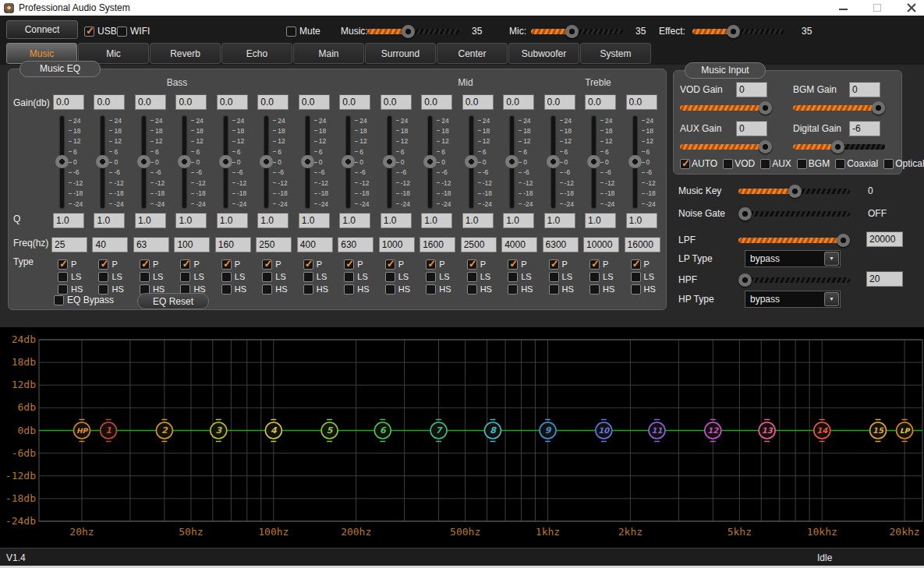 The width and height of the screenshot is (924, 568). What do you see at coordinates (802, 164) in the screenshot?
I see `bgm-source-checkbox` at bounding box center [802, 164].